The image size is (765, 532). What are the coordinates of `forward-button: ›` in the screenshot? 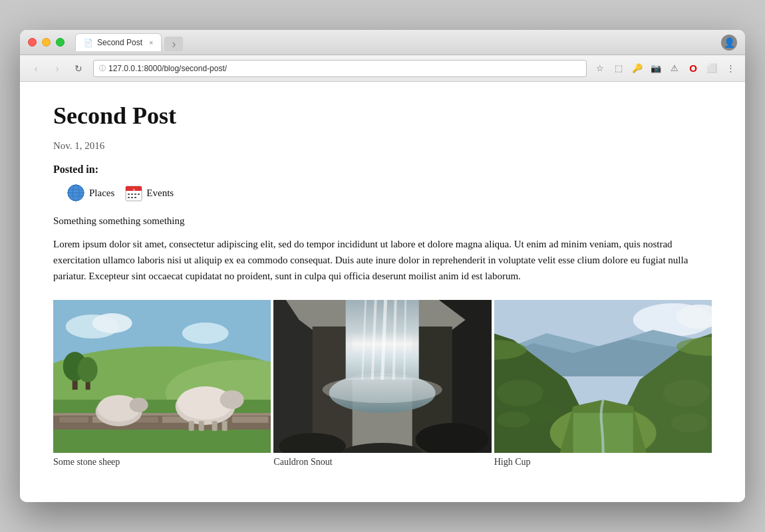 It's located at (57, 68).